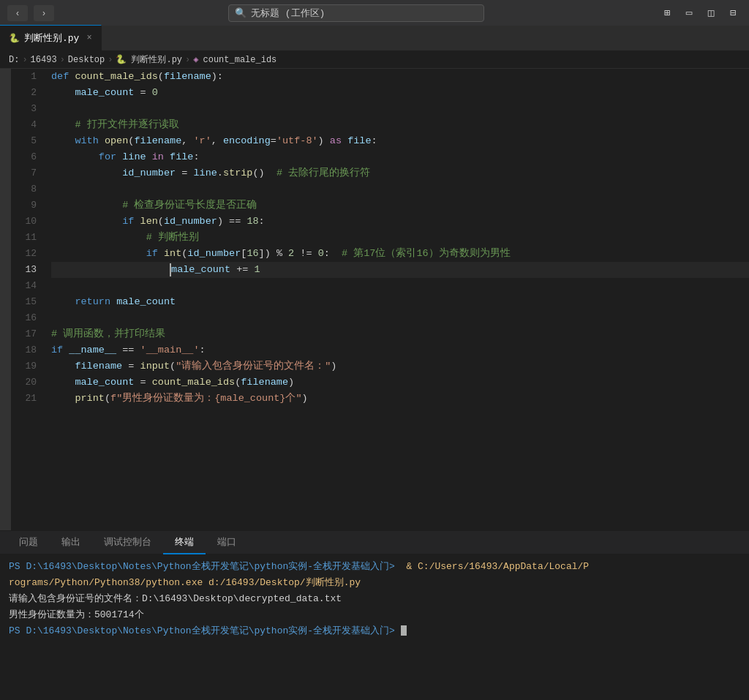 The width and height of the screenshot is (749, 700). Describe the element at coordinates (23, 270) in the screenshot. I see `line-num-13: 13` at that location.